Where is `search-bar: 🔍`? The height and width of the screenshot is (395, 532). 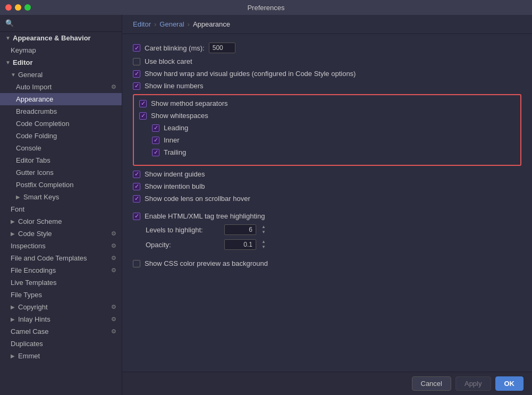
search-bar: 🔍 is located at coordinates (61, 23).